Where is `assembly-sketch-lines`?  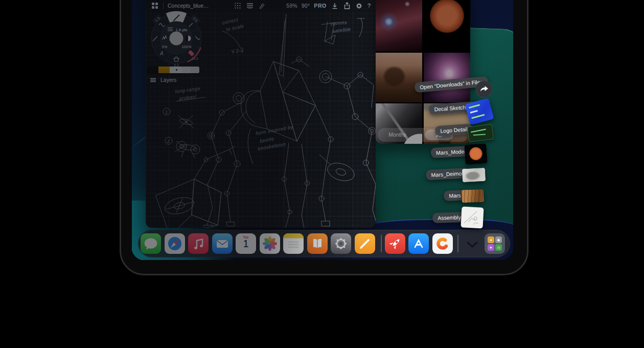
assembly-sketch-lines is located at coordinates (472, 217).